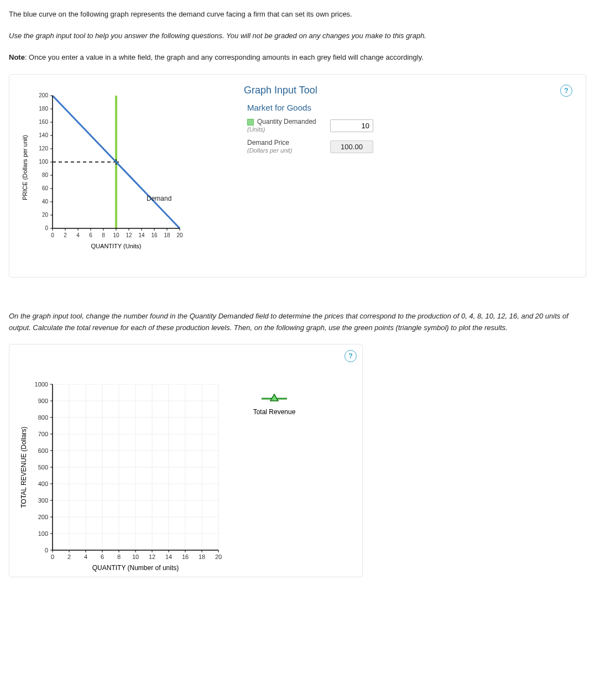  What do you see at coordinates (268, 143) in the screenshot?
I see `price-label-text: Demand Price` at bounding box center [268, 143].